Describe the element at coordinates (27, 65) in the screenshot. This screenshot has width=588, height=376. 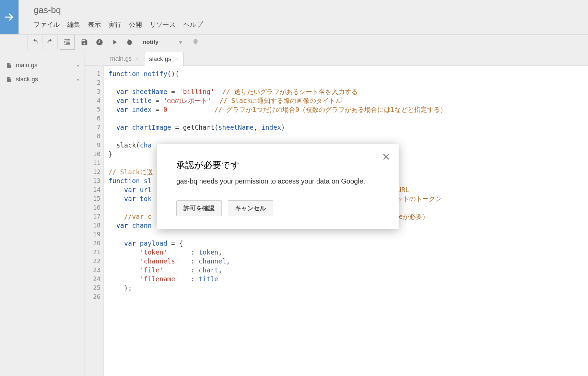
I see `sidebar-file-label: main.gs` at that location.